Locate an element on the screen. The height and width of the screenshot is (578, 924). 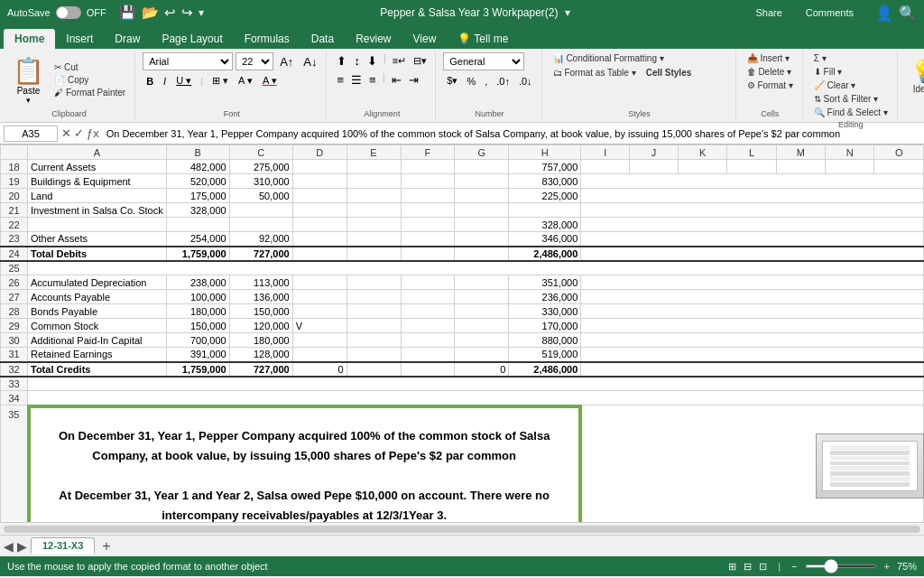
title-dropdown-icon: ▾ is located at coordinates (568, 13).